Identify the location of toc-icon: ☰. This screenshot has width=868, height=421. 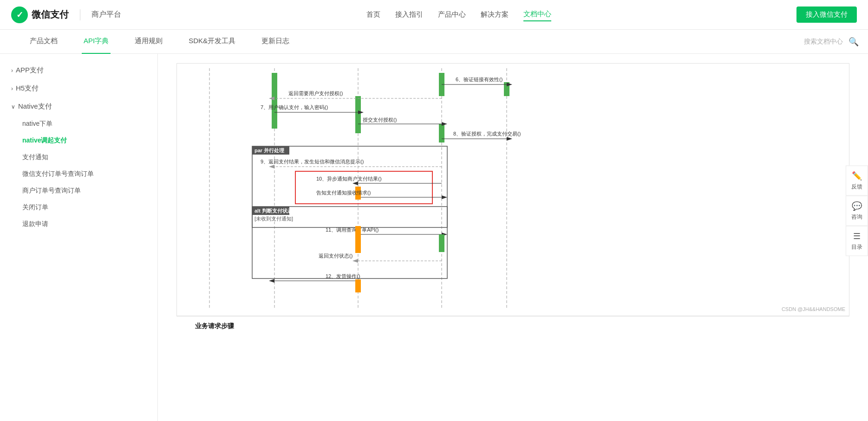
(857, 236).